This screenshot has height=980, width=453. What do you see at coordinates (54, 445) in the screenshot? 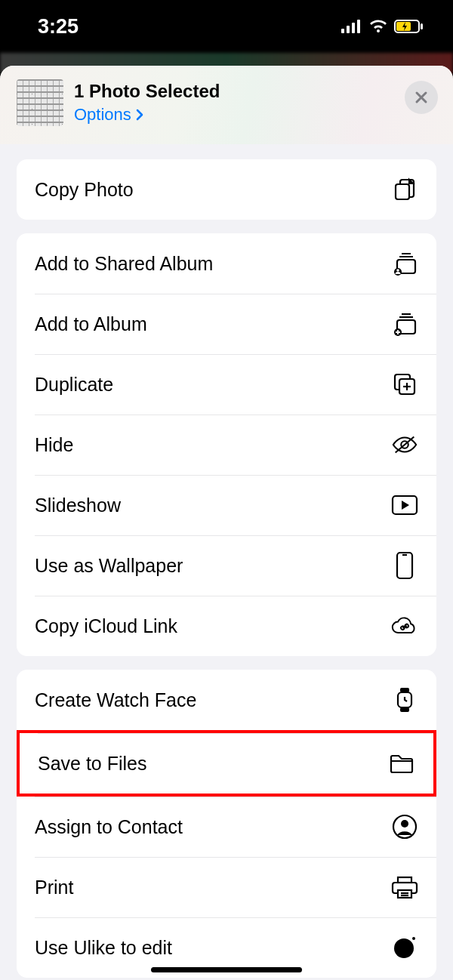
I see `row-label: Hide` at bounding box center [54, 445].